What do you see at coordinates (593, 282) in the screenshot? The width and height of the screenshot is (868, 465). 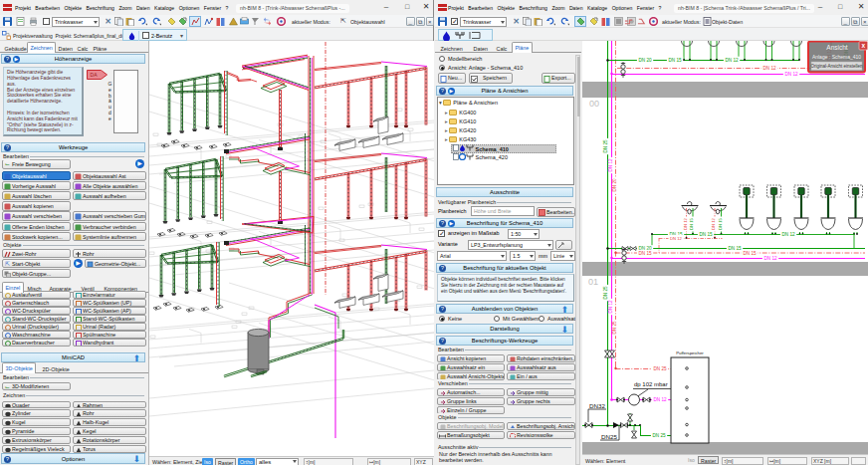 I see `svg-text: 01` at bounding box center [593, 282].